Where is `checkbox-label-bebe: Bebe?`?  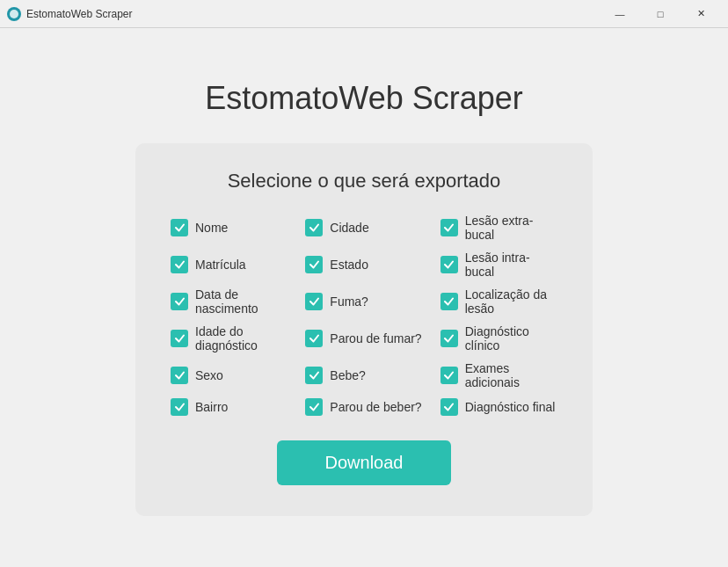 checkbox-label-bebe: Bebe? is located at coordinates (347, 375).